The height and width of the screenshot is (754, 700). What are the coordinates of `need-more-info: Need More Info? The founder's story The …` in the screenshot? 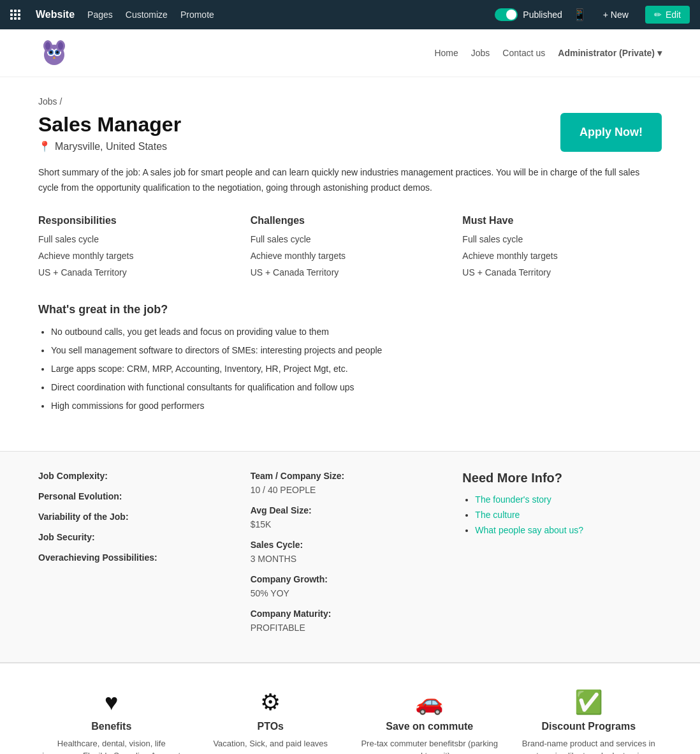 It's located at (562, 557).